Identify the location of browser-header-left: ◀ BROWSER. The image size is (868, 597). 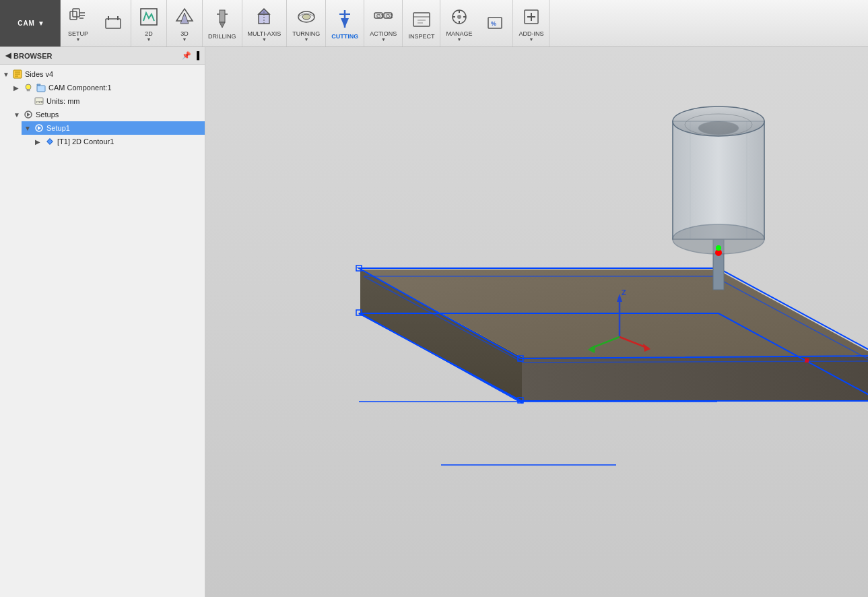
(28, 55).